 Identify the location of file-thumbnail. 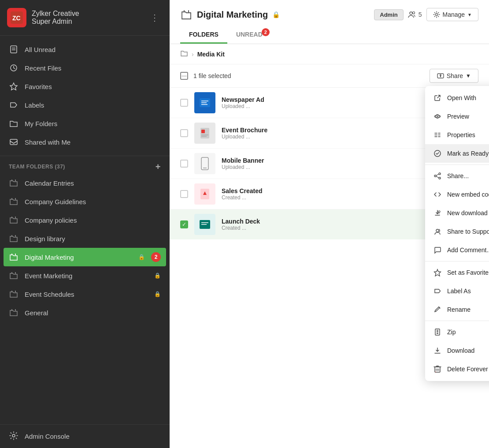
(205, 103).